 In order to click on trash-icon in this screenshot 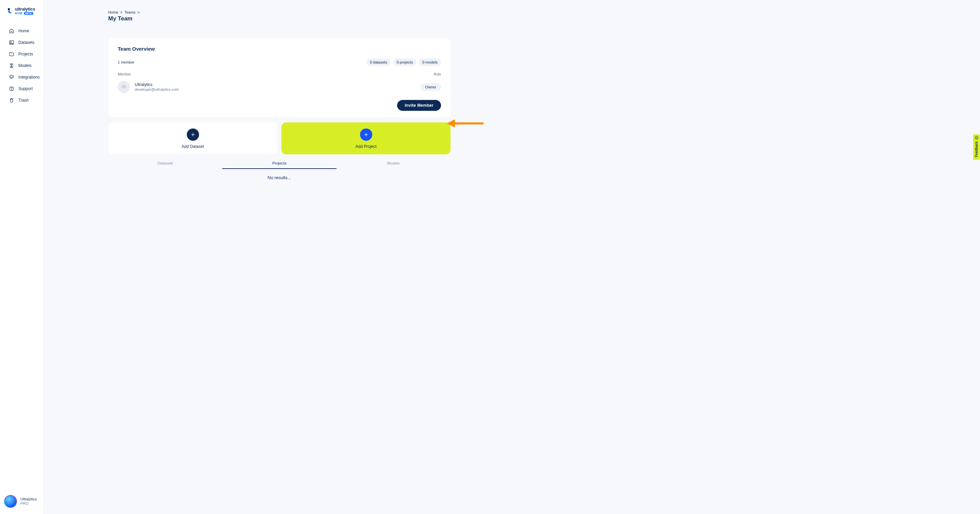, I will do `click(11, 100)`.